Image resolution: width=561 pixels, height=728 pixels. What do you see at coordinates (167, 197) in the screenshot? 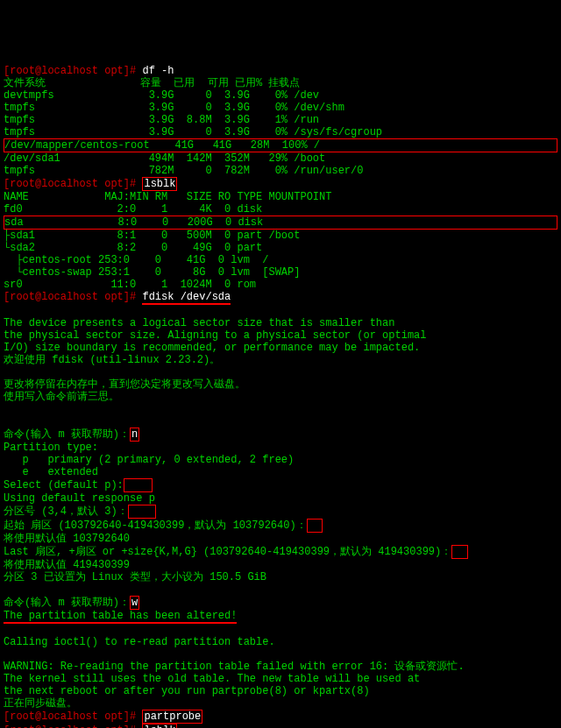
I see `lsblk-header: NAME MAJ:MIN RM SIZE RO TYPE MOUNTPOINT` at bounding box center [167, 197].